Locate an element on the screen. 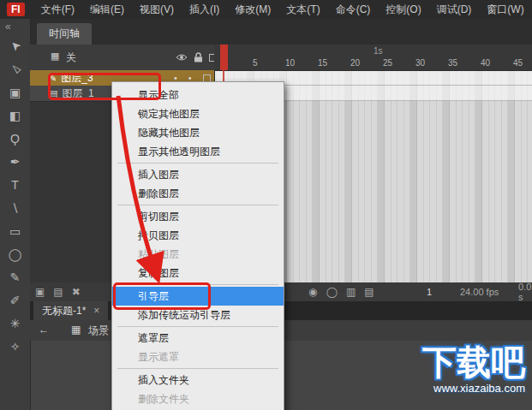 This screenshot has height=410, width=532. scene-icon: ▦ is located at coordinates (75, 330).